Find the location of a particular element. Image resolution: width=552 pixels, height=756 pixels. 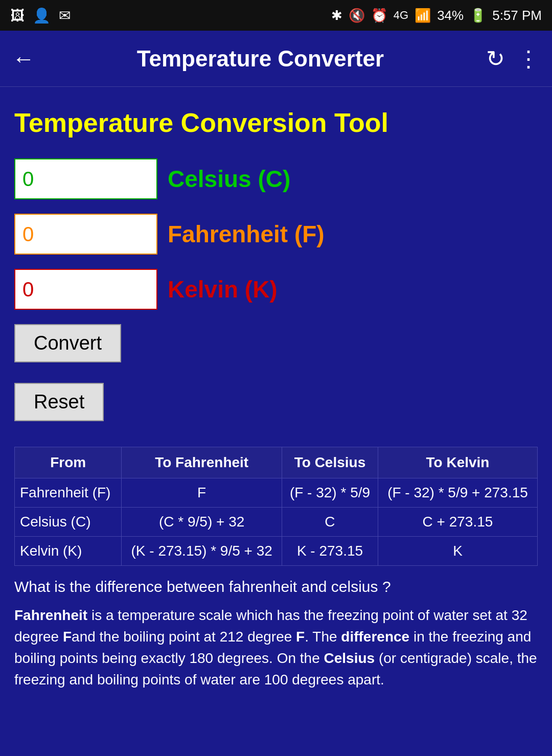

table-cell: Fahrenheit (F) is located at coordinates (68, 493).